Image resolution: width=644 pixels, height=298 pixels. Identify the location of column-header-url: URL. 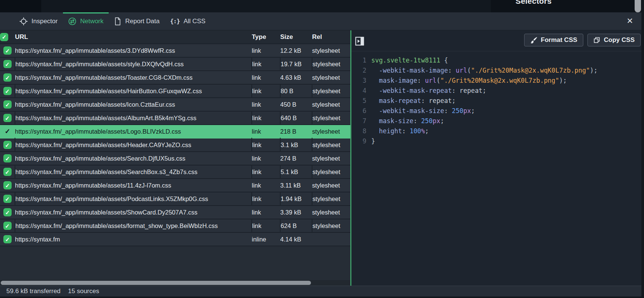
(133, 37).